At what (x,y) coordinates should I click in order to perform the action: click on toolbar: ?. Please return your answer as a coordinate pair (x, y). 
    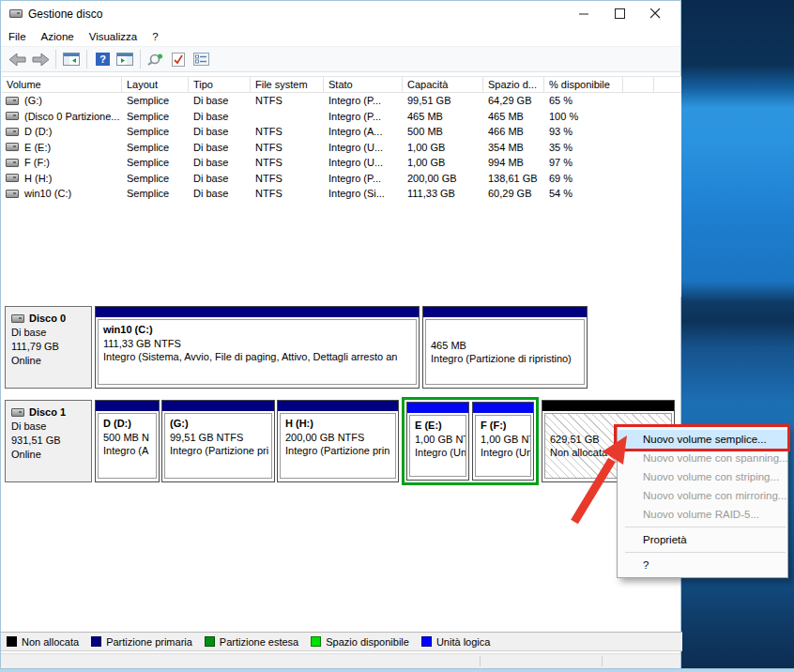
    Looking at the image, I should click on (341, 59).